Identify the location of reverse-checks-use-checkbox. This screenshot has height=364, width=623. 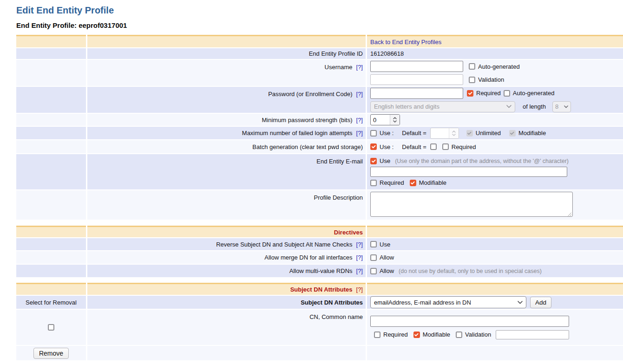
(374, 244).